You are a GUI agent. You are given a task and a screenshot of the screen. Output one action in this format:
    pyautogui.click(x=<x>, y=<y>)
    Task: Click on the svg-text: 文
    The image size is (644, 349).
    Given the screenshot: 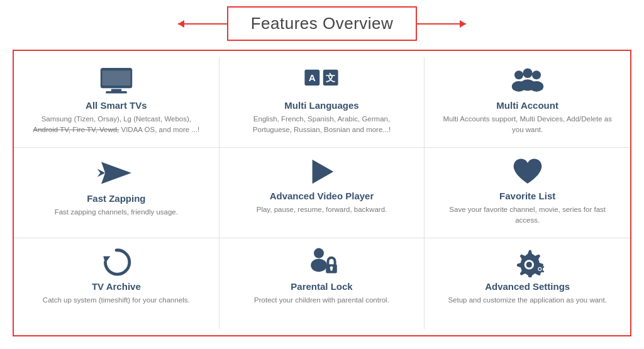 What is the action you would take?
    pyautogui.click(x=331, y=78)
    